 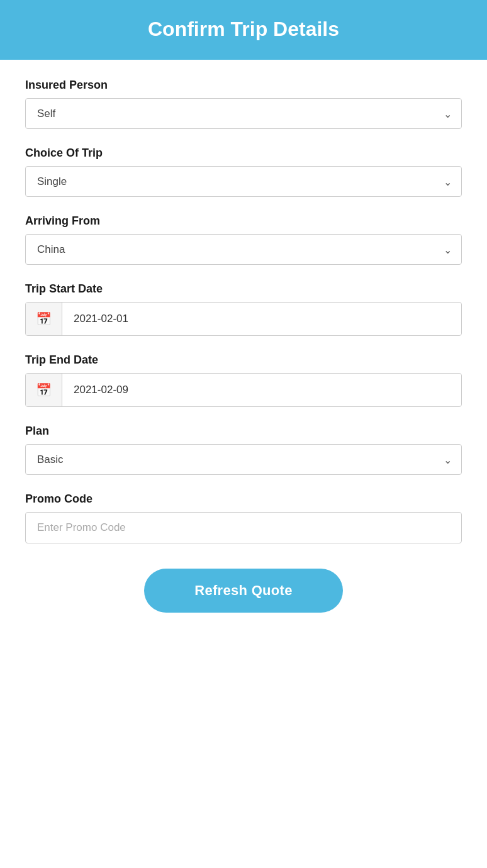 What do you see at coordinates (244, 459) in the screenshot?
I see `plan-select: Basic Standard Premium` at bounding box center [244, 459].